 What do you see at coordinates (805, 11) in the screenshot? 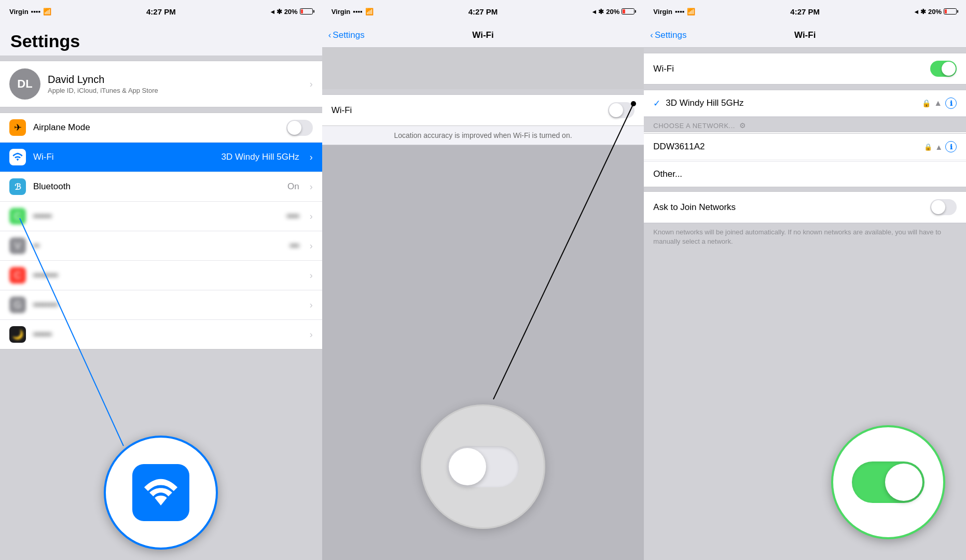
I see `time-p3: 4:27 PM` at bounding box center [805, 11].